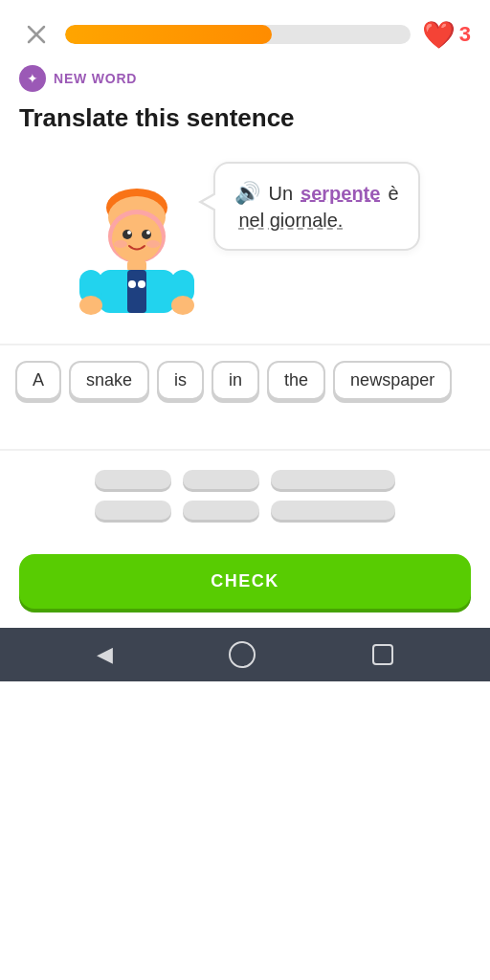 The height and width of the screenshot is (980, 490). What do you see at coordinates (38, 381) in the screenshot?
I see `token-a: A` at bounding box center [38, 381].